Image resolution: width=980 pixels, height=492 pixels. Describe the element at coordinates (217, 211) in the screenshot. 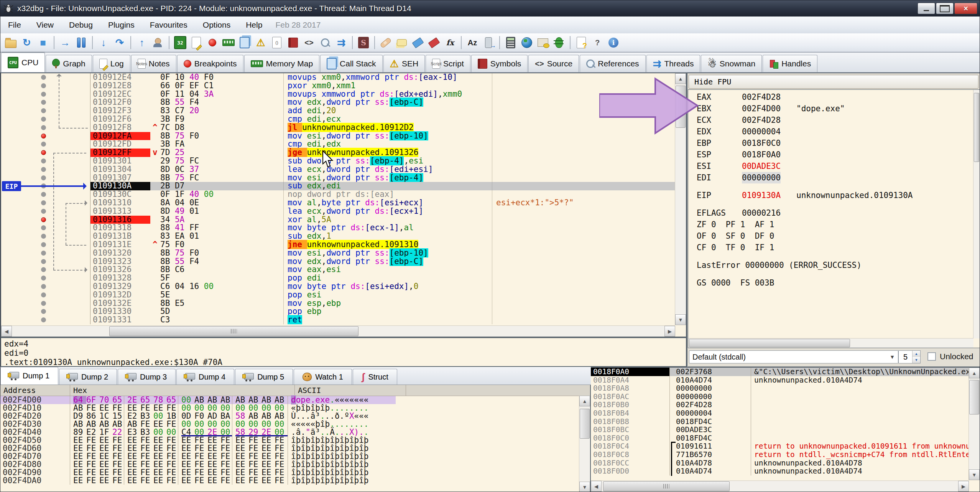

I see `disasm-bytes: 8D 49 01` at that location.